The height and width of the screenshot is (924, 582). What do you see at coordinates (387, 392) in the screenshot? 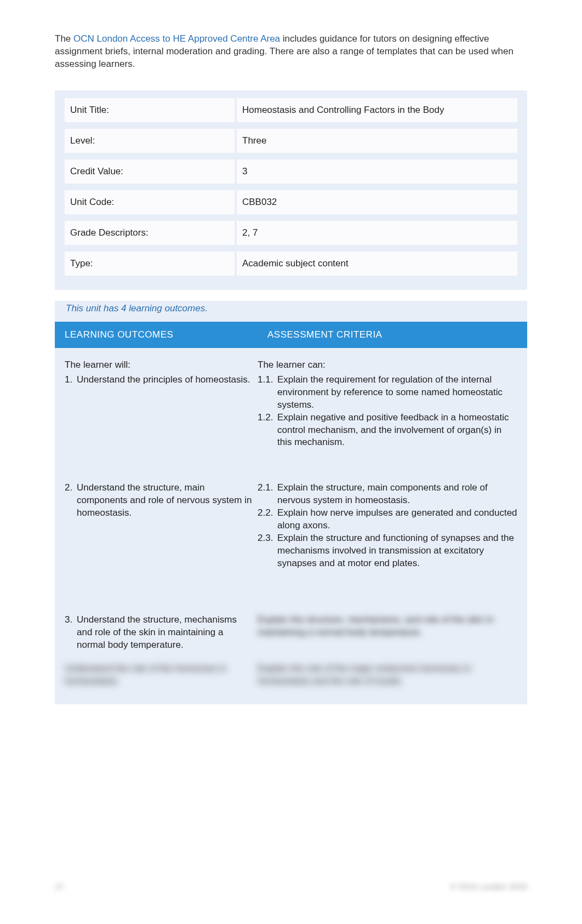
I see `ac-item: 1.1. Explain the requirement for regulat…` at bounding box center [387, 392].